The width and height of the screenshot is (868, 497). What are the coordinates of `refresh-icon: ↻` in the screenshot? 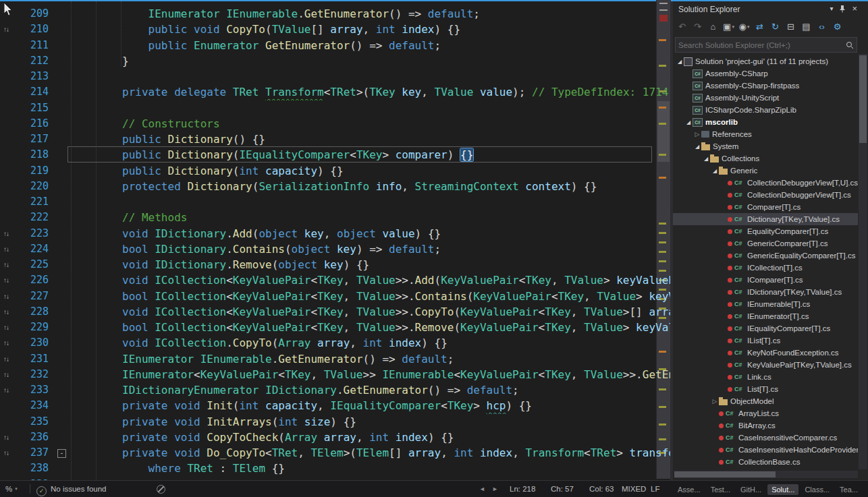 It's located at (775, 27).